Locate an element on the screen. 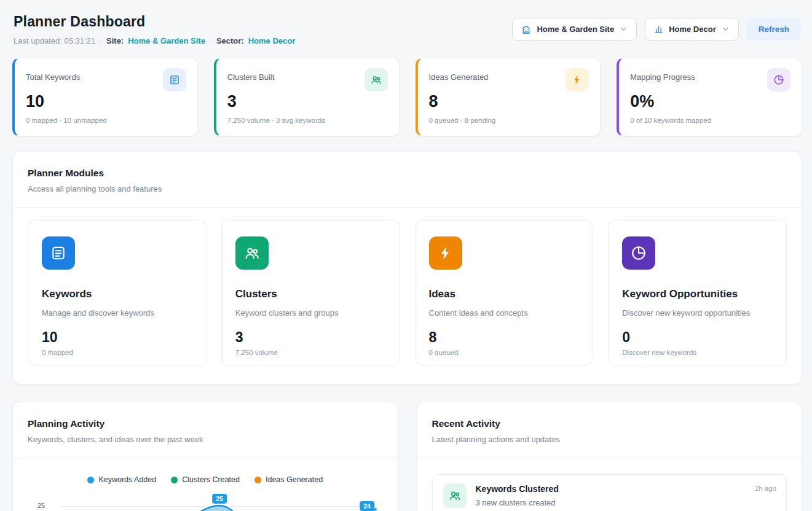  section-title: Planning Activity is located at coordinates (205, 424).